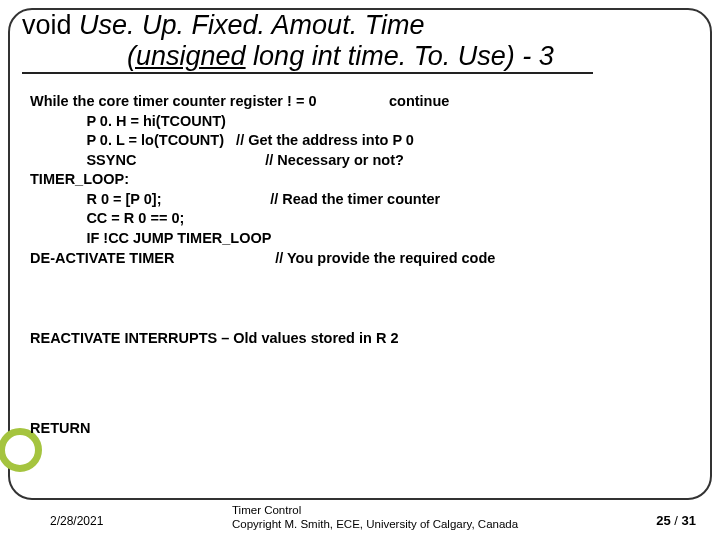 This screenshot has height=540, width=720. Describe the element at coordinates (419, 101) in the screenshot. I see `code-line: continue` at that location.